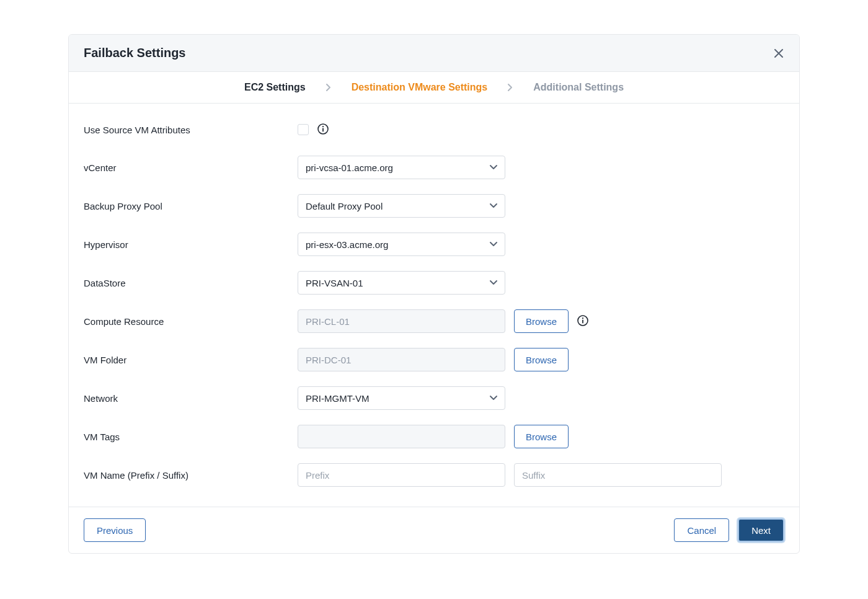 This screenshot has width=868, height=599. Describe the element at coordinates (578, 87) in the screenshot. I see `tab-additional-settings: Additional Settings` at that location.